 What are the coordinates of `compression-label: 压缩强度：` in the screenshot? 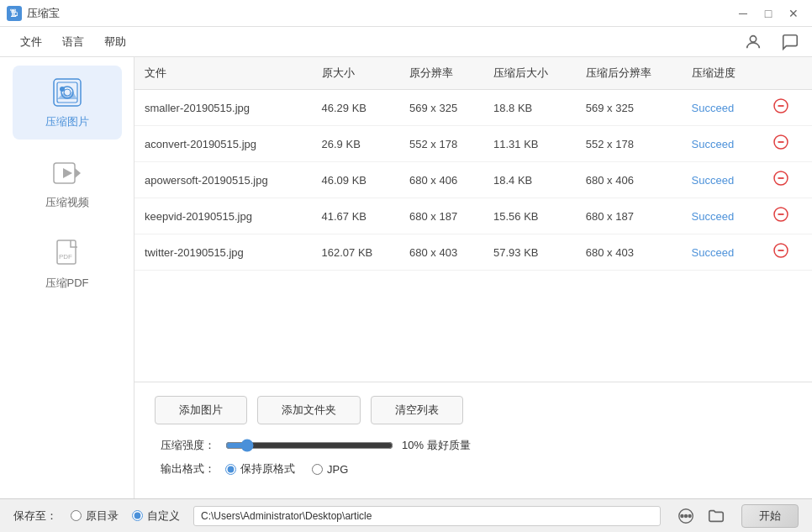 It's located at (185, 445).